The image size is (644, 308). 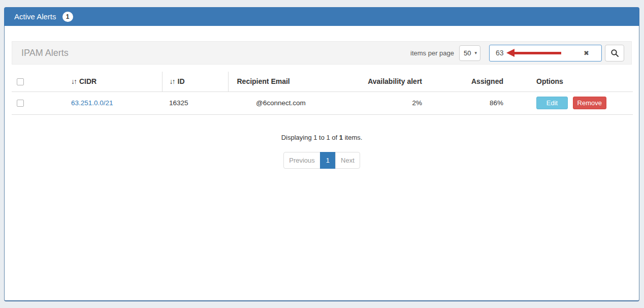 I want to click on column-header-email: Recipient Email, so click(x=289, y=81).